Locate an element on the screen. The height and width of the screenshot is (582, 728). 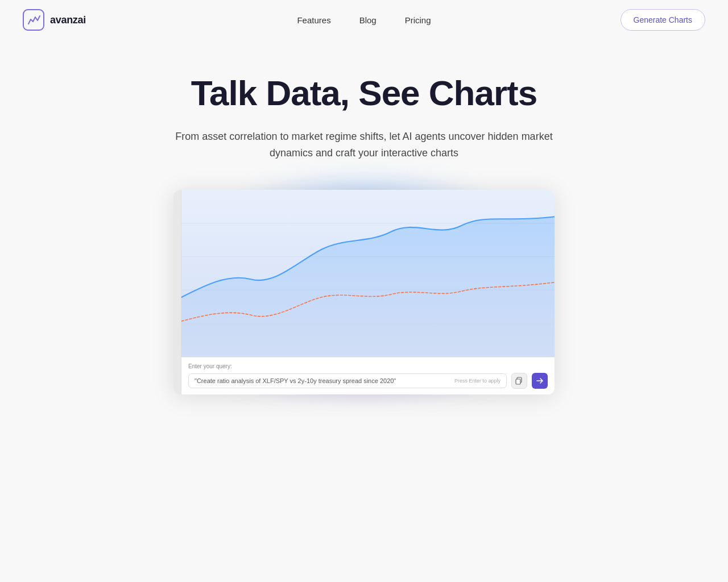
chart-svg is located at coordinates (368, 273).